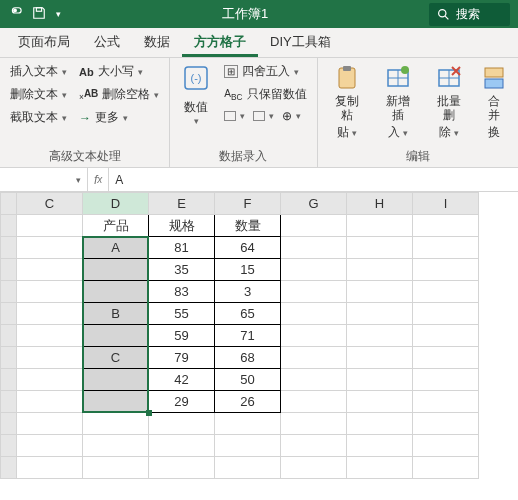 The image size is (518, 500). What do you see at coordinates (314, 468) in the screenshot?
I see `cell-G12` at bounding box center [314, 468].